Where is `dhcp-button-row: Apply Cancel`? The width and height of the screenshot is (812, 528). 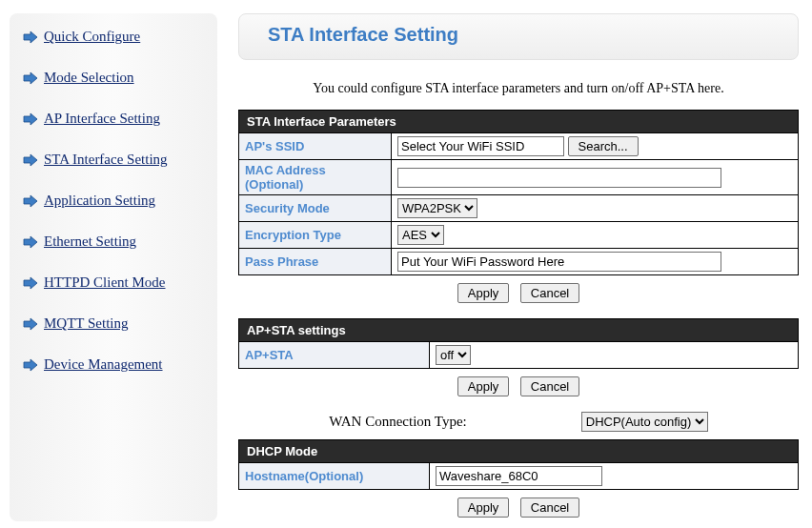
dhcp-button-row: Apply Cancel is located at coordinates (518, 507).